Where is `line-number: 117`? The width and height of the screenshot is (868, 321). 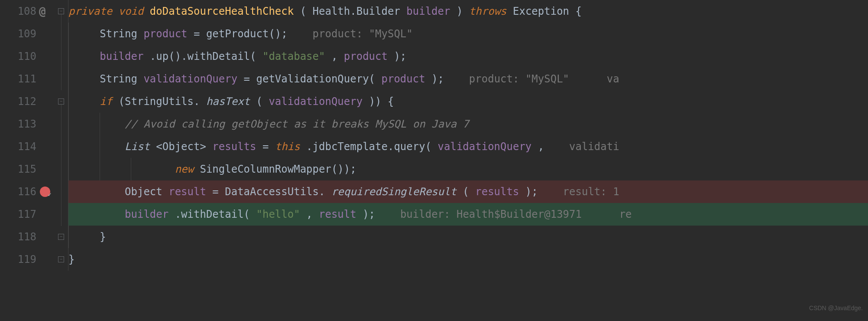 line-number: 117 is located at coordinates (18, 214).